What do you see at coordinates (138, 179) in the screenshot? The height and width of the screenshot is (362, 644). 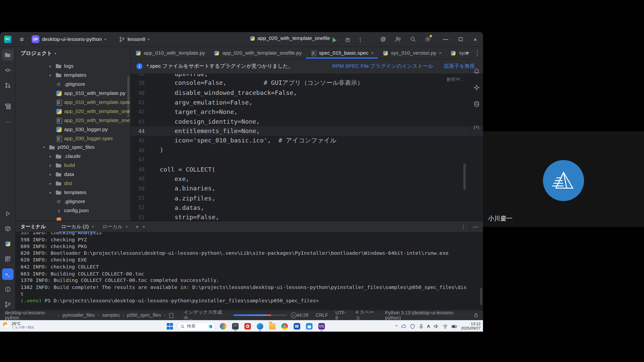 I see `line-number: 49` at bounding box center [138, 179].